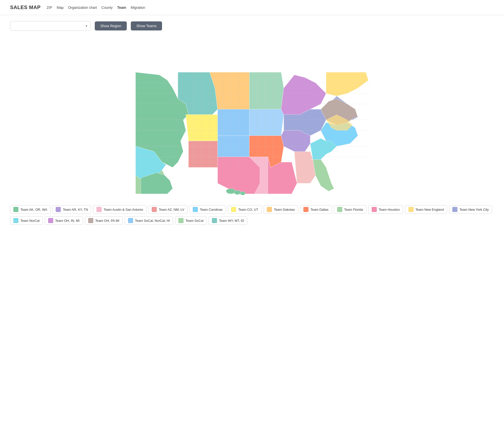 The image size is (504, 430). Describe the element at coordinates (64, 221) in the screenshot. I see `legend-item: Team OH, IN, MI` at that location.